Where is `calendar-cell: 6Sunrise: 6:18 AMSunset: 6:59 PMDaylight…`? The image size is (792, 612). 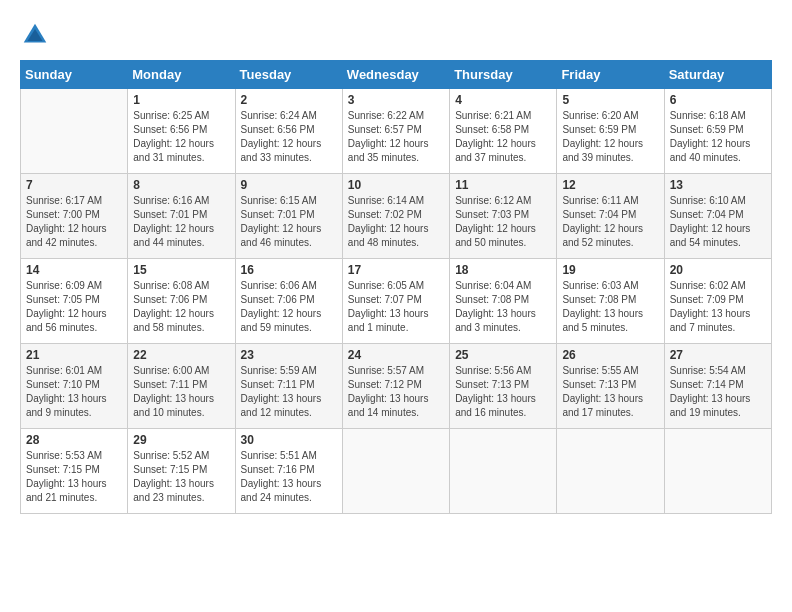 calendar-cell: 6Sunrise: 6:18 AMSunset: 6:59 PMDaylight… is located at coordinates (718, 132).